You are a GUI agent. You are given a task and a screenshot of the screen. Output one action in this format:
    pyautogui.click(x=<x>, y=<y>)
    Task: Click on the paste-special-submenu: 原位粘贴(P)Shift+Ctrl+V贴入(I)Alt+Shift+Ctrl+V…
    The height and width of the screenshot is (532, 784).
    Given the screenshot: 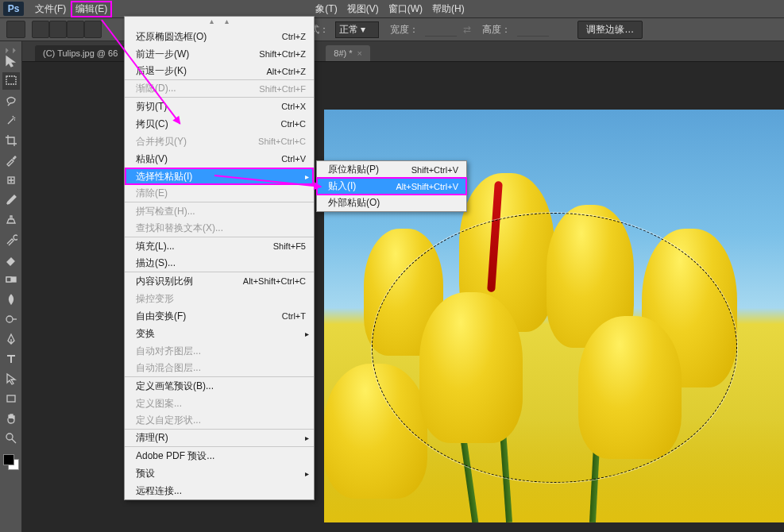 What is the action you would take?
    pyautogui.click(x=392, y=186)
    